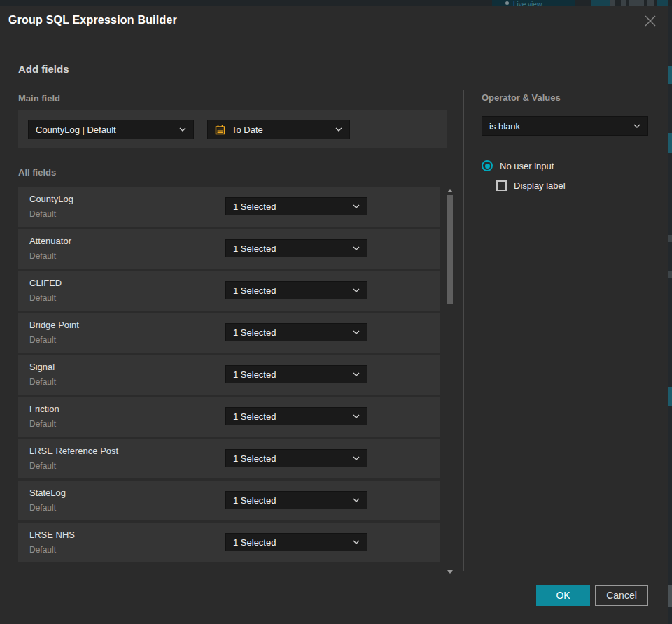 This screenshot has width=672, height=624. I want to click on field-name: Bridge Point, so click(55, 325).